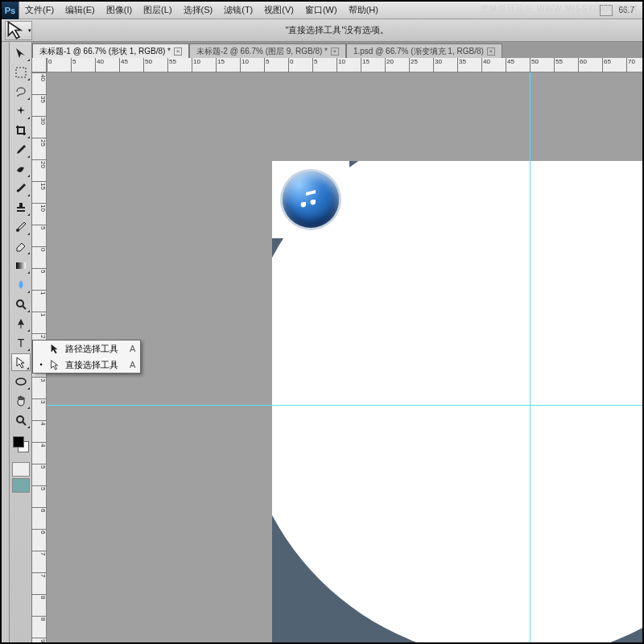  Describe the element at coordinates (21, 362) in the screenshot. I see `path-select-tool` at that location.